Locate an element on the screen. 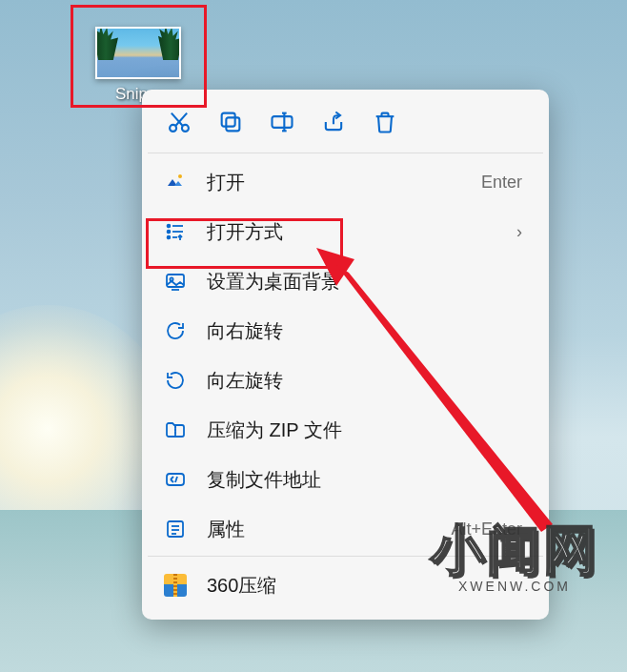 The height and width of the screenshot is (672, 627). menu-rotate-right: 向右旋转 is located at coordinates (345, 331).